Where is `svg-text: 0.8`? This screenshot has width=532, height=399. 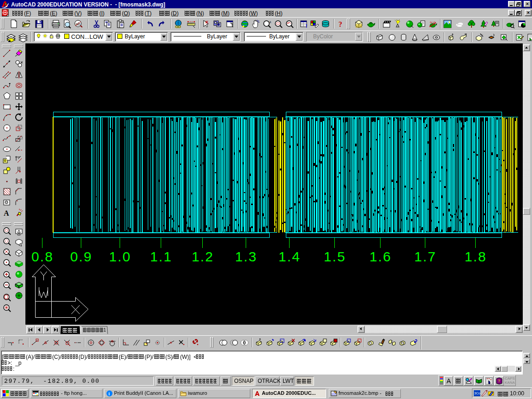
svg-text: 0.8 is located at coordinates (42, 257).